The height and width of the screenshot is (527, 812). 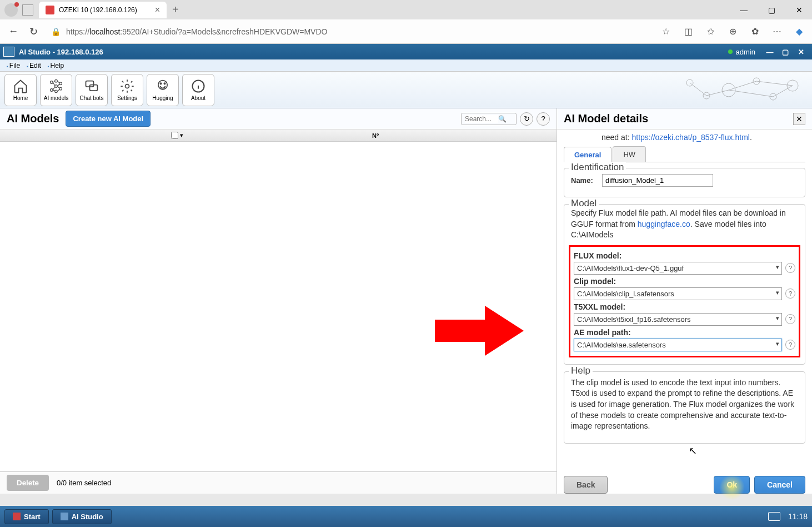 I want to click on cancel-button: Cancel, so click(x=780, y=485).